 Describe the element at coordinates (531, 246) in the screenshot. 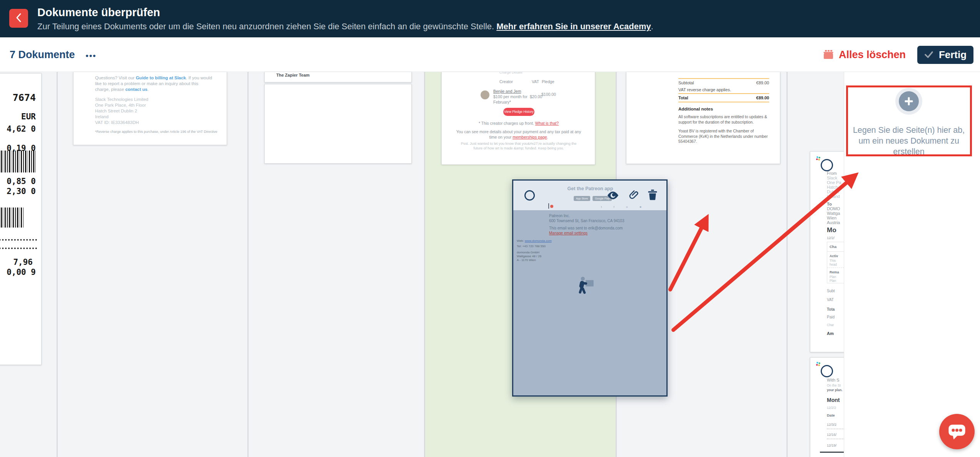

I see `tel-line: Tel: +43 720 788 550` at that location.